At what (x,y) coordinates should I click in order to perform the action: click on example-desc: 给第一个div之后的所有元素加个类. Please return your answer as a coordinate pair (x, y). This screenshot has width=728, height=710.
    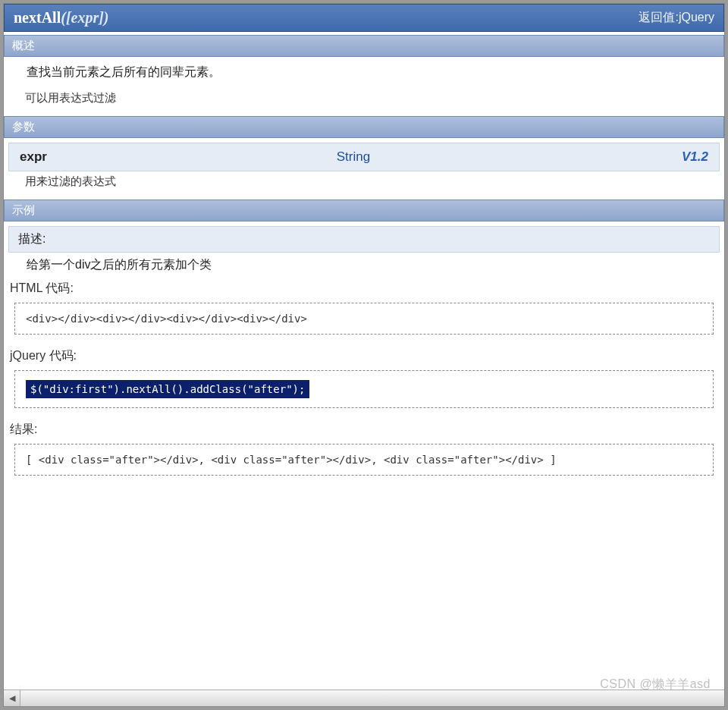
    Looking at the image, I should click on (364, 264).